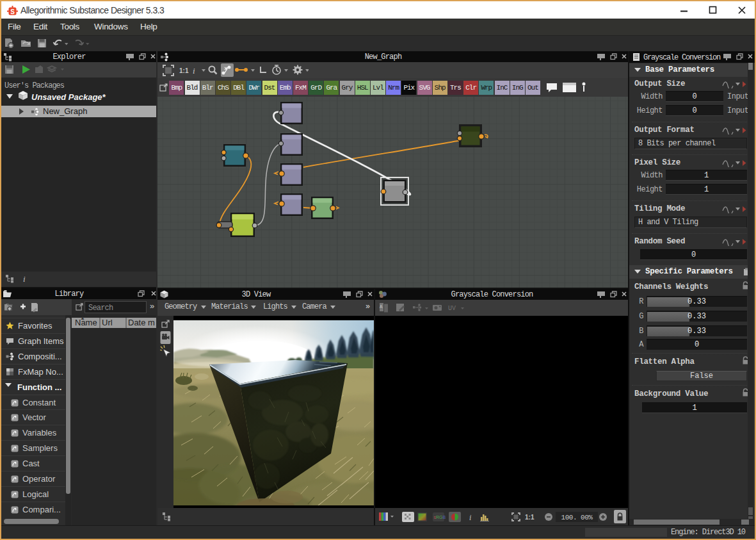  Describe the element at coordinates (577, 518) in the screenshot. I see `svg-text: 100. 00%` at that location.